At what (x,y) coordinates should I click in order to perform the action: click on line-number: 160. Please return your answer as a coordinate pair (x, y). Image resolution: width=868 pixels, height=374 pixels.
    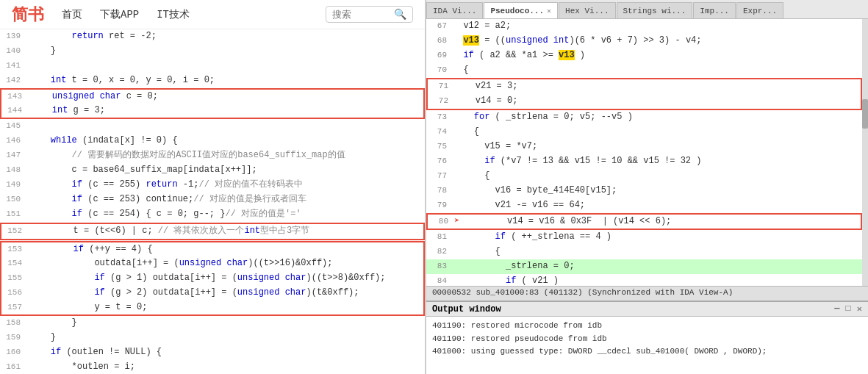
    Looking at the image, I should click on (13, 353).